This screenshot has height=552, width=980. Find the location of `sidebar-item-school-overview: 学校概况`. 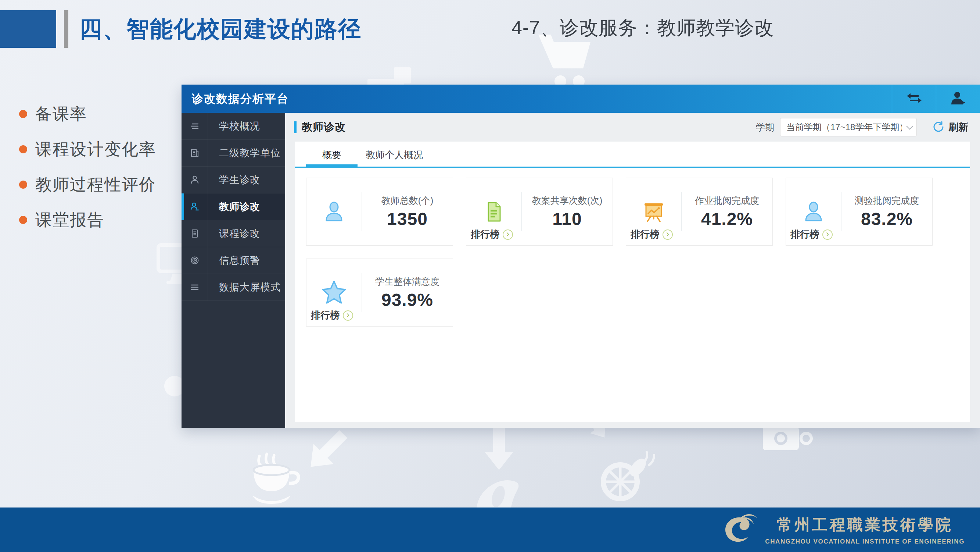

sidebar-item-school-overview: 学校概况 is located at coordinates (234, 126).